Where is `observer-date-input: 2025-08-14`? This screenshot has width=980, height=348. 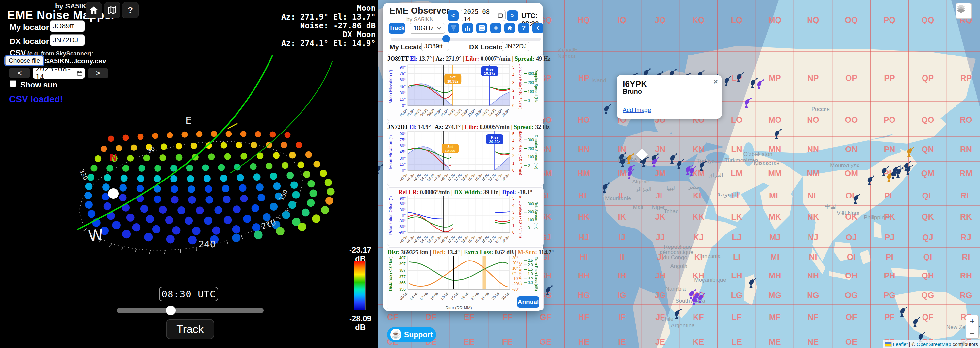 observer-date-input: 2025-08-14 is located at coordinates (483, 15).